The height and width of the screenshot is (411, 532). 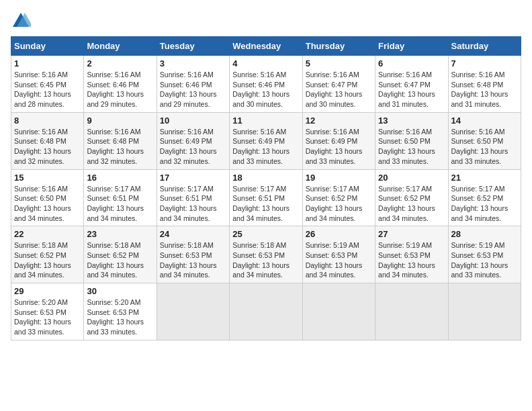 I want to click on day-header-tuesday: Tuesday, so click(x=193, y=46).